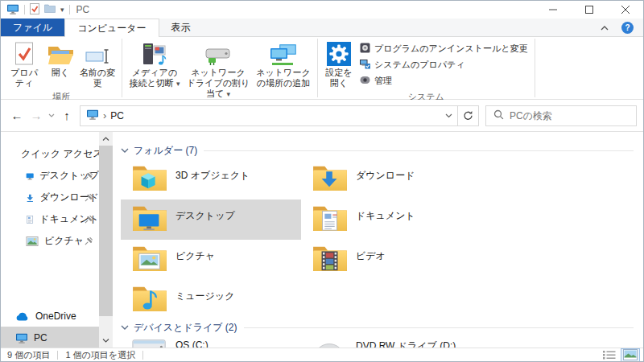 The width and height of the screenshot is (644, 362). I want to click on tile-folder-desktop: デスクトップ, so click(211, 220).